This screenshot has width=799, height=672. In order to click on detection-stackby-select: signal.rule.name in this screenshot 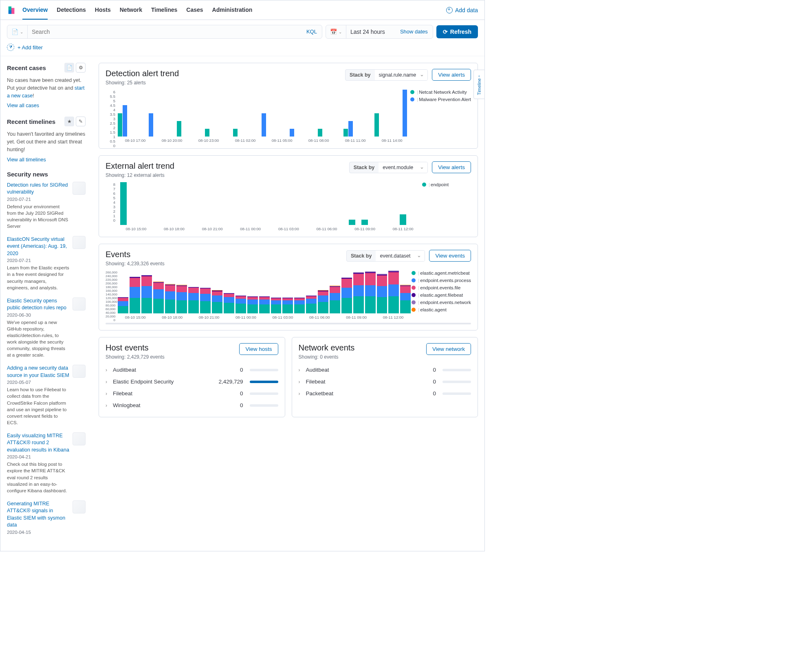, I will do `click(401, 75)`.